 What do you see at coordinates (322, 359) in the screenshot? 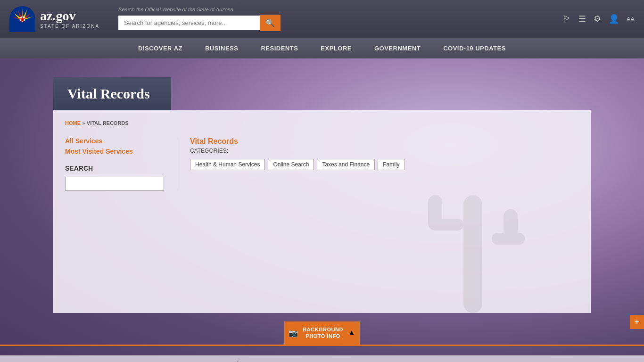
I see `site-footer: © 2019 State of Arizona | POLICIES | SIT…` at bounding box center [322, 359].